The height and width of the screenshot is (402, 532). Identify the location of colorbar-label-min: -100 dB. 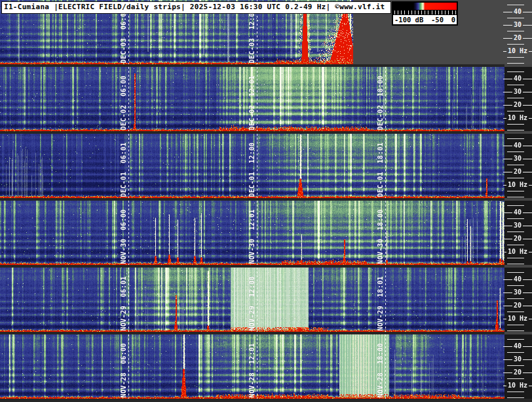
(409, 20).